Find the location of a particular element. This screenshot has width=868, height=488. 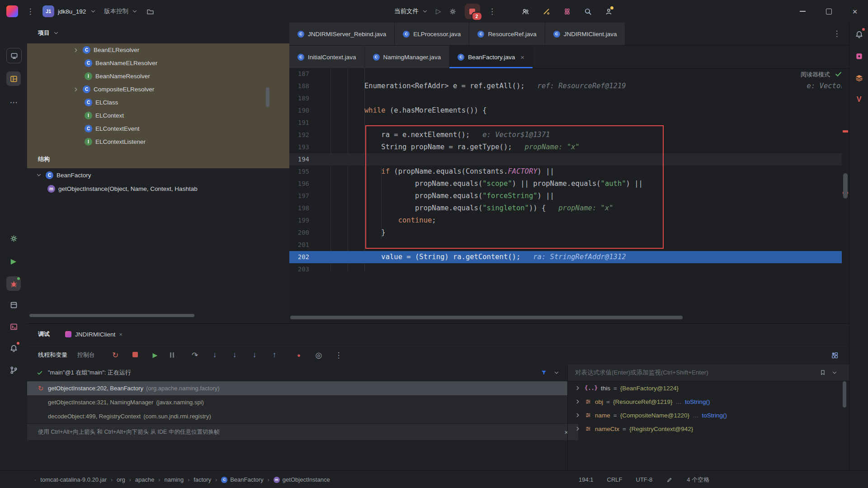

structure-header: 结构 is located at coordinates (158, 159).